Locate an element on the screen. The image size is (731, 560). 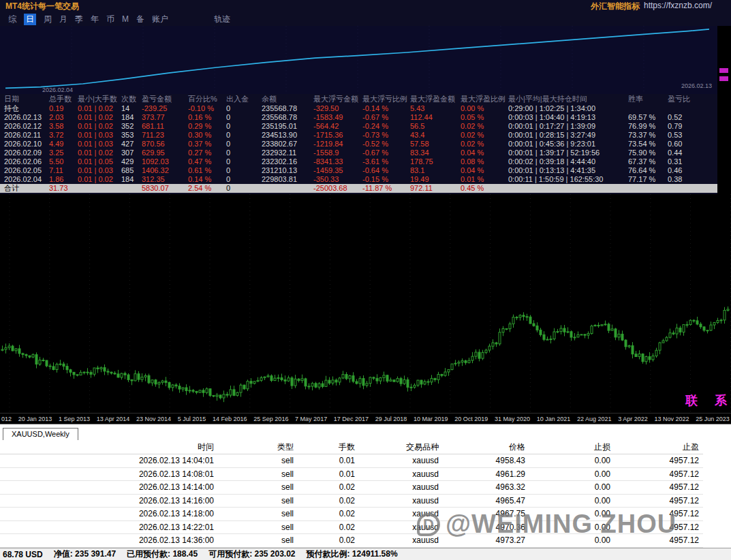
time-axis-label: 10 Mar 2019 is located at coordinates (431, 419).